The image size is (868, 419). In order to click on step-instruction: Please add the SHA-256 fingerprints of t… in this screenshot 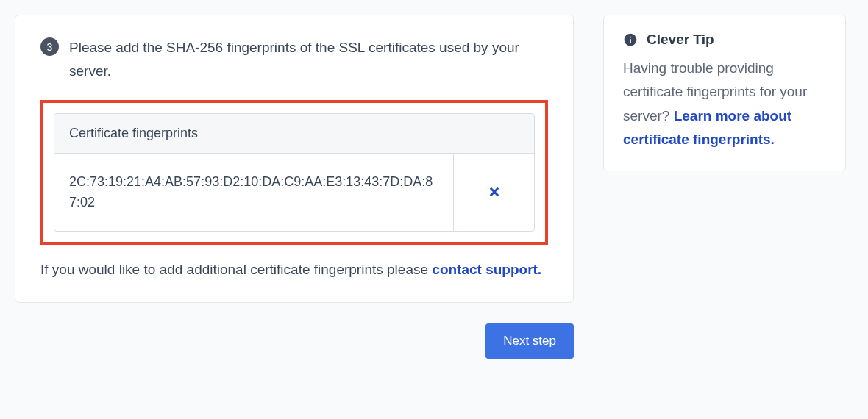, I will do `click(309, 60)`.